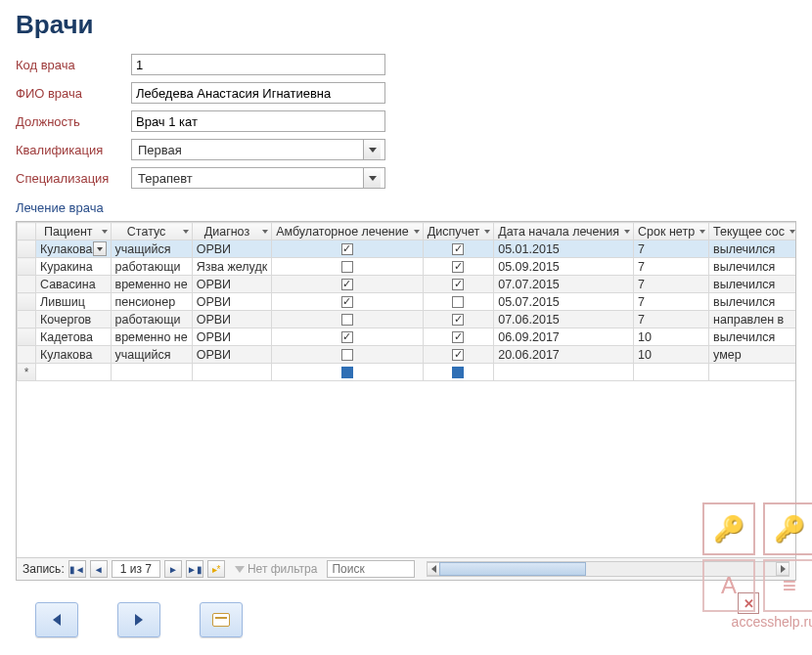  Describe the element at coordinates (783, 569) in the screenshot. I see `scroll-right-icon` at that location.